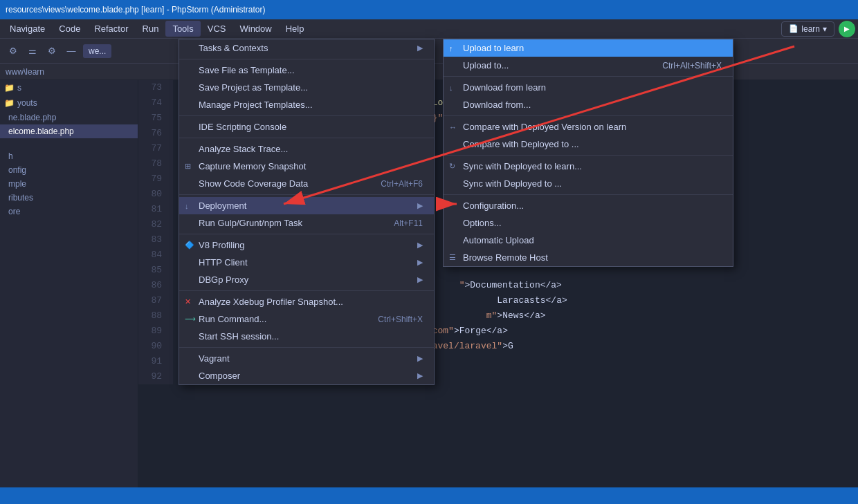  I want to click on menu-item-label: Run Command..., so click(232, 319).